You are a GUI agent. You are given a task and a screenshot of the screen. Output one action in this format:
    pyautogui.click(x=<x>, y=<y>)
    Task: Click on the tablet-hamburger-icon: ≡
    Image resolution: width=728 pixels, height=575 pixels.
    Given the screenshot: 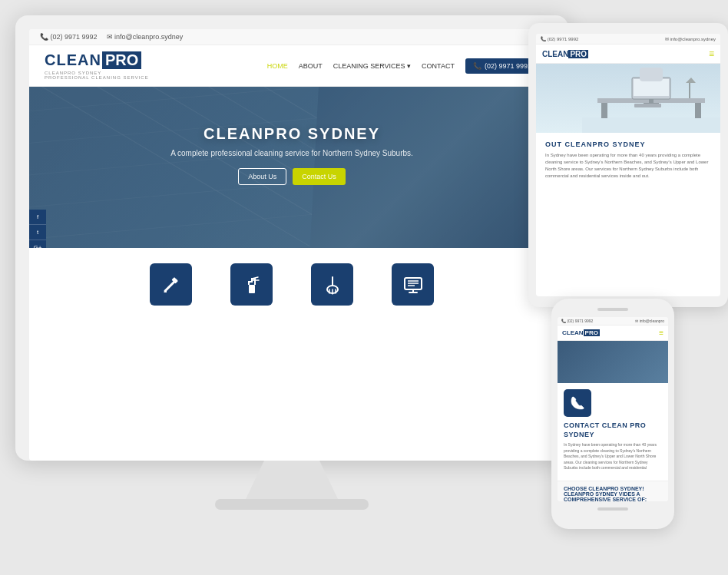 What is the action you would take?
    pyautogui.click(x=711, y=54)
    